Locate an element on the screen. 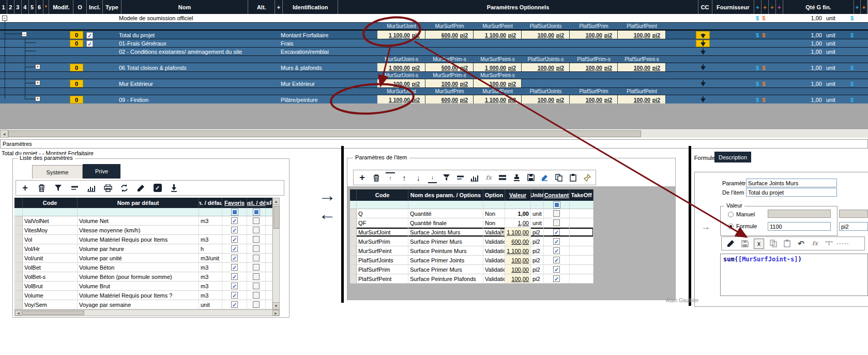  param-value: 1 100,00 is located at coordinates (518, 250).